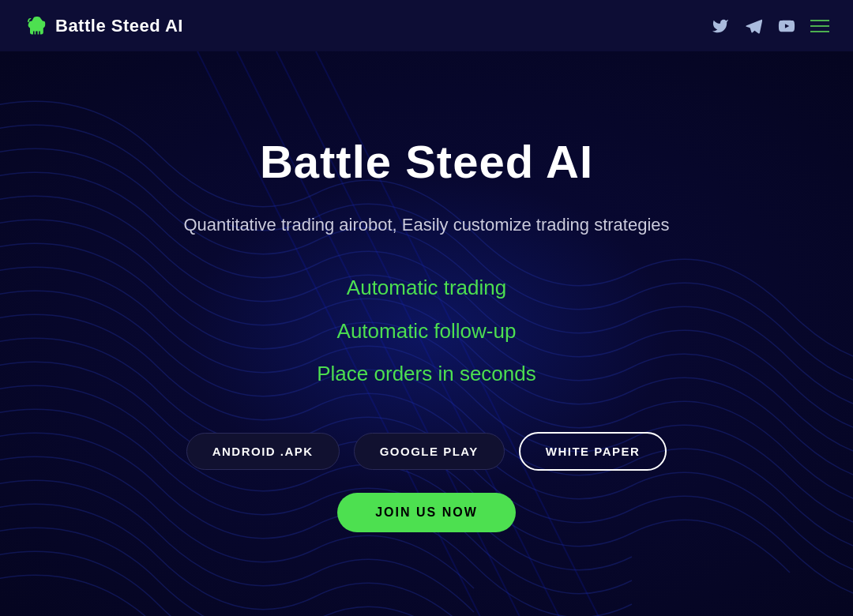  I want to click on hero-title: Battle Steed AI, so click(426, 161).